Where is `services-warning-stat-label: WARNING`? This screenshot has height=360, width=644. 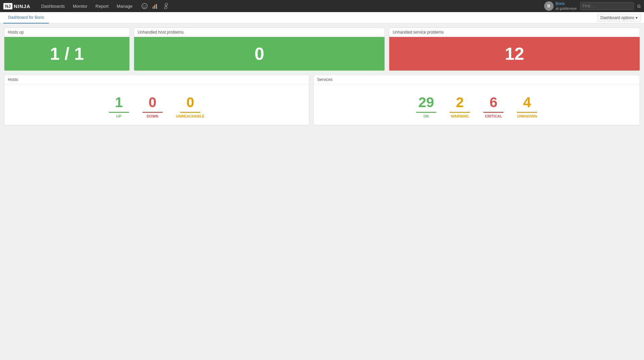 services-warning-stat-label: WARNING is located at coordinates (460, 116).